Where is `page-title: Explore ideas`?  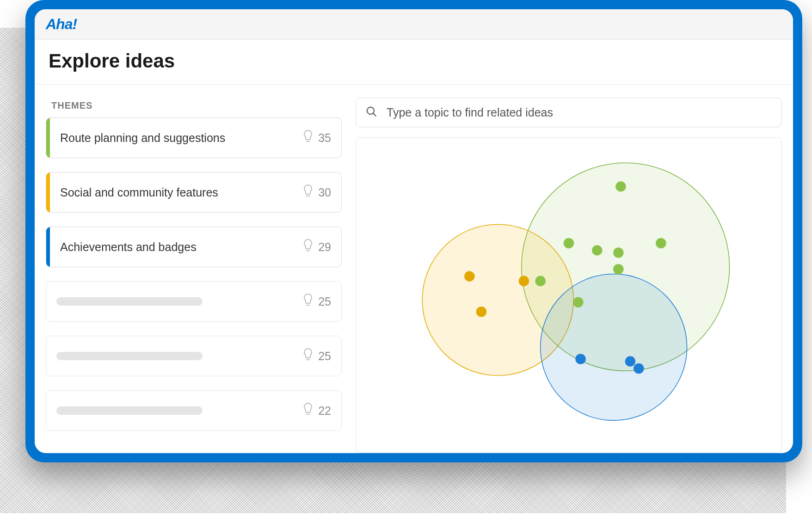
page-title: Explore ideas is located at coordinates (414, 61).